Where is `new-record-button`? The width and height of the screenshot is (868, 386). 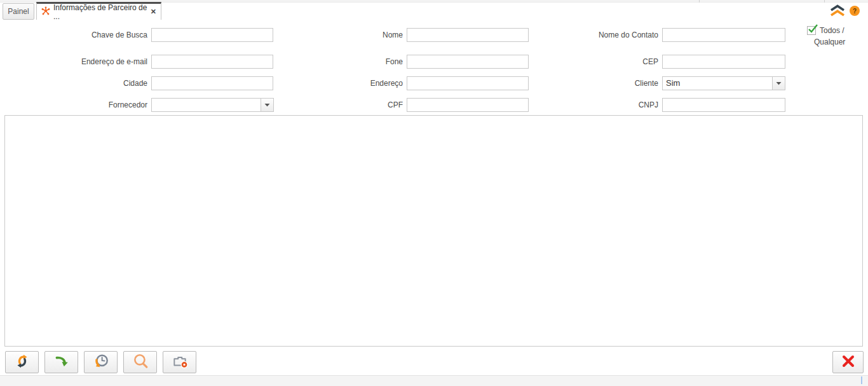 new-record-button is located at coordinates (179, 362).